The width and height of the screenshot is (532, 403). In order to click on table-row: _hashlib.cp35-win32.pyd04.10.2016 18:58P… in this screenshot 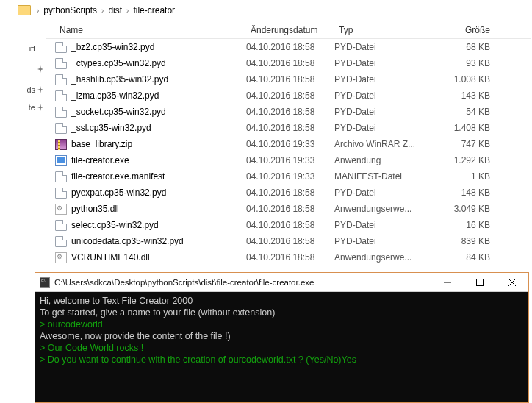, I will do `click(288, 79)`.